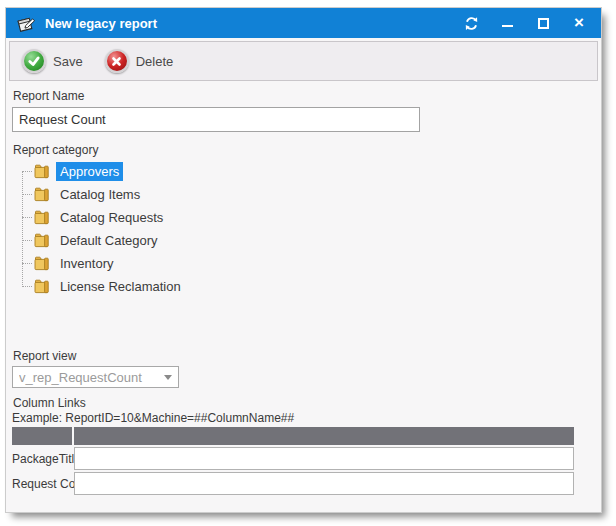 The height and width of the screenshot is (526, 616). Describe the element at coordinates (304, 61) in the screenshot. I see `toolbar: Save Delete` at that location.